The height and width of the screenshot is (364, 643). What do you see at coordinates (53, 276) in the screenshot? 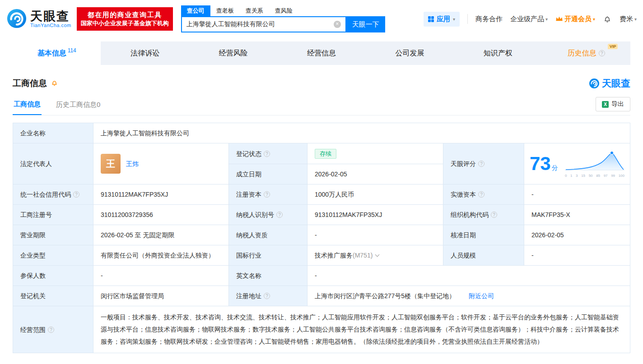
I see `field-label-insured-count: 参保人数` at bounding box center [53, 276].